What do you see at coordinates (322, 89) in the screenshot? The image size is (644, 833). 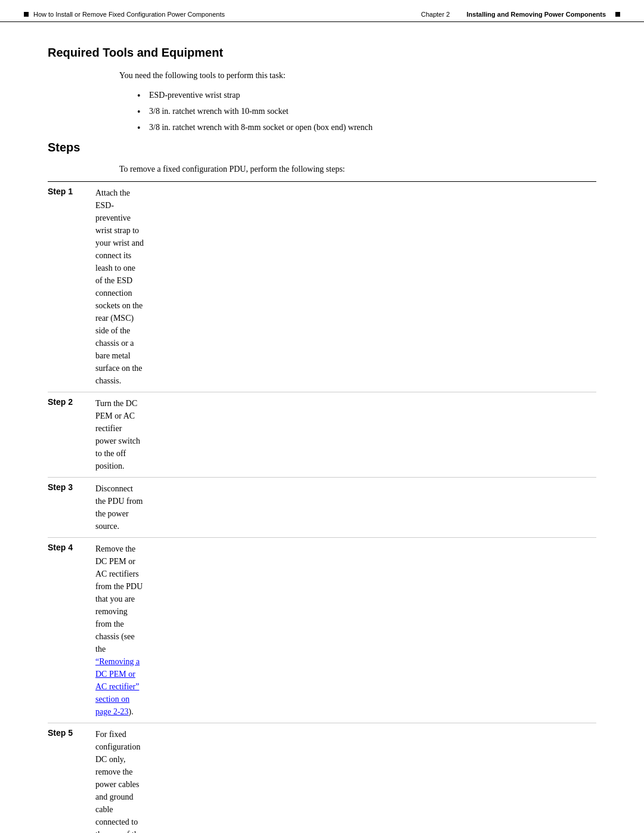 I see `required-tools-section: Required Tools and Equipment You need th…` at bounding box center [322, 89].